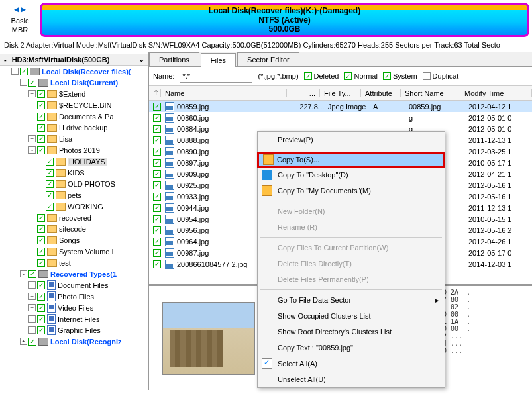 The width and height of the screenshot is (532, 400). What do you see at coordinates (74, 307) in the screenshot?
I see `tree-item: +Video Files` at bounding box center [74, 307].